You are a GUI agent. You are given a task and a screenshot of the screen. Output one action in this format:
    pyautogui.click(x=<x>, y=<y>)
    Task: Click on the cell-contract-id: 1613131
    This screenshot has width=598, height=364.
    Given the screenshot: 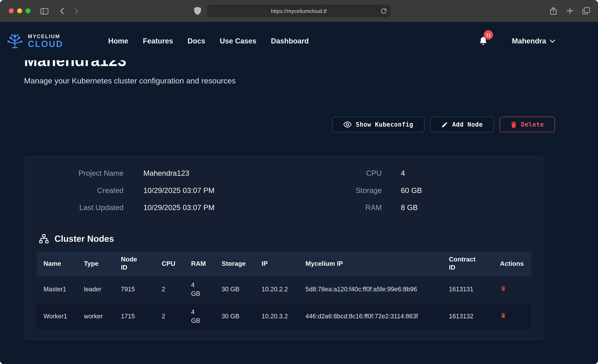 What is the action you would take?
    pyautogui.click(x=467, y=289)
    